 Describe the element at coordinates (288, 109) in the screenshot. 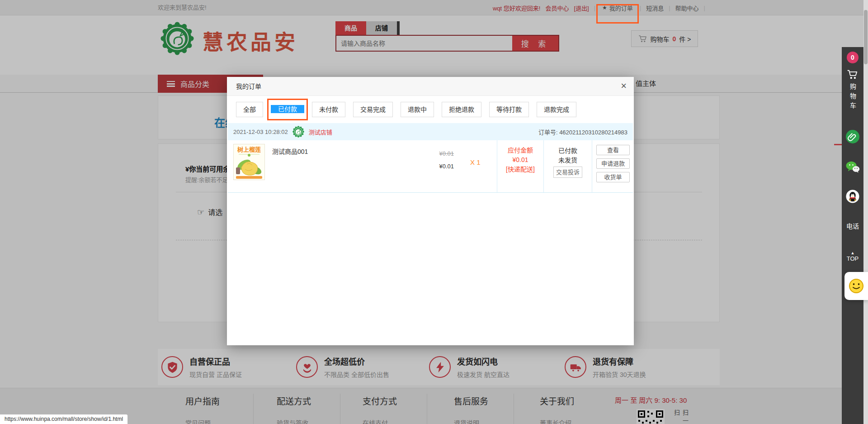

I see `tab-paid: 已付款` at that location.